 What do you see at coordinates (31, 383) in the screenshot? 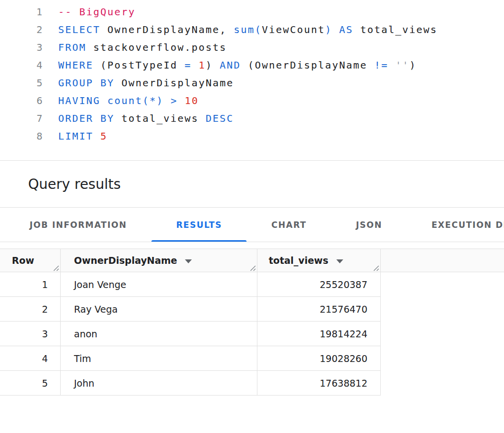
I see `cell-row-number: 5` at bounding box center [31, 383].